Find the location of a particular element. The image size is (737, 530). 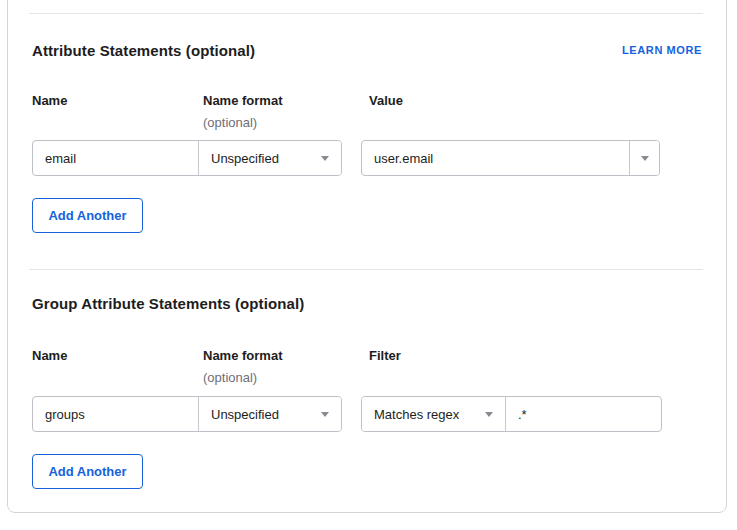

attr-value-dropdown-button is located at coordinates (644, 158).